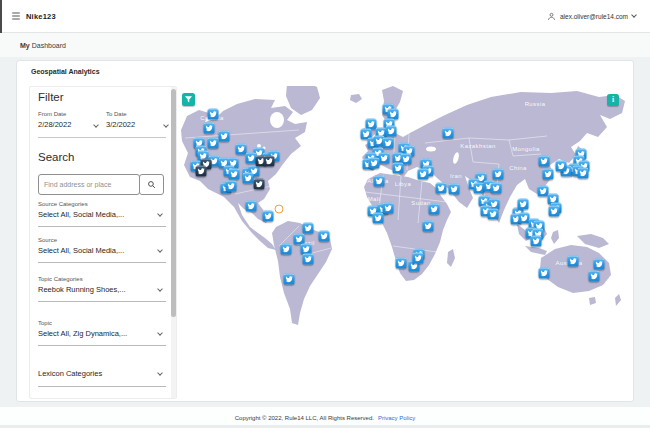 The width and height of the screenshot is (650, 428). Describe the element at coordinates (43, 46) in the screenshot. I see `breadcrumb: My Dashboard` at that location.